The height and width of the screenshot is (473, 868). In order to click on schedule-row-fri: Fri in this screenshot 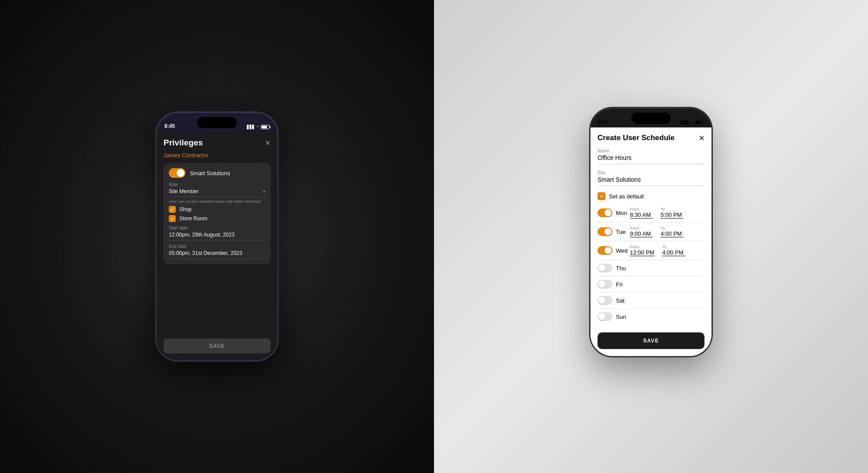, I will do `click(651, 285)`.